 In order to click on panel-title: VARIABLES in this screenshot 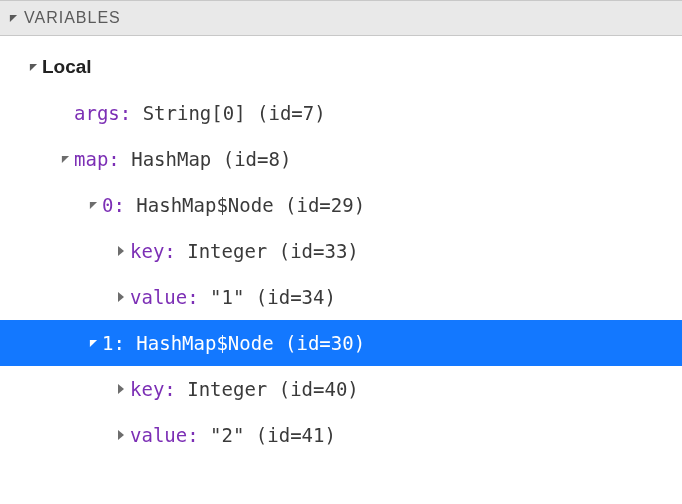, I will do `click(72, 18)`.